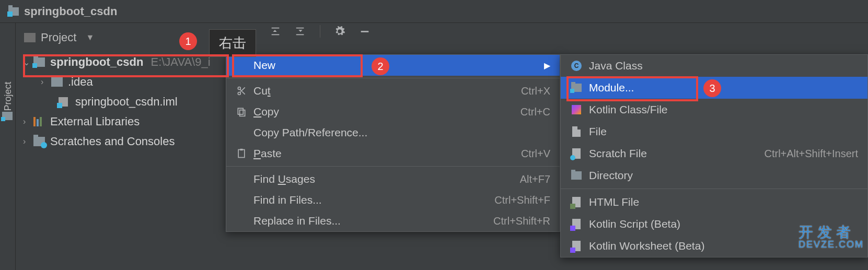  What do you see at coordinates (267, 112) in the screenshot?
I see `menu-item-label: Copy` at bounding box center [267, 112].